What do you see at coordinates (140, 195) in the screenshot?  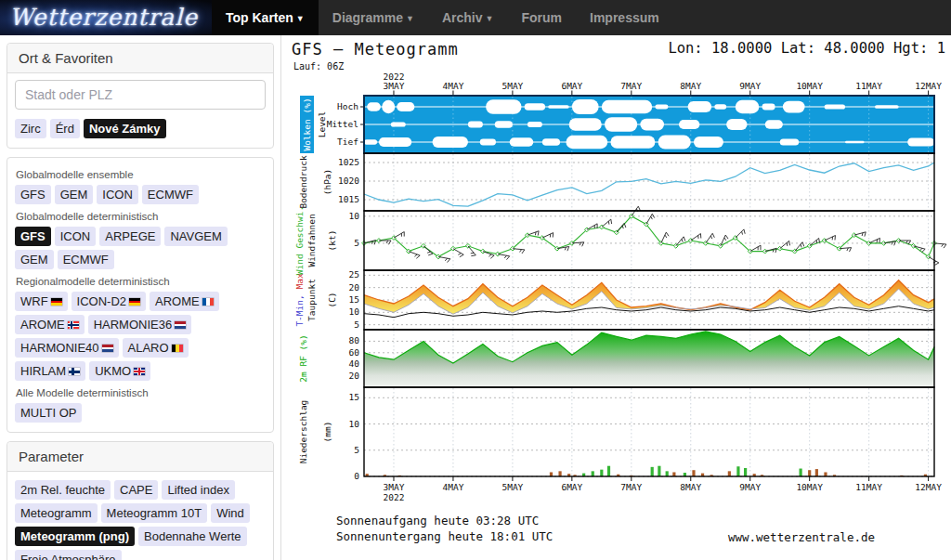 I see `model-group-buttons: GFSGEMICONECMWF` at bounding box center [140, 195].